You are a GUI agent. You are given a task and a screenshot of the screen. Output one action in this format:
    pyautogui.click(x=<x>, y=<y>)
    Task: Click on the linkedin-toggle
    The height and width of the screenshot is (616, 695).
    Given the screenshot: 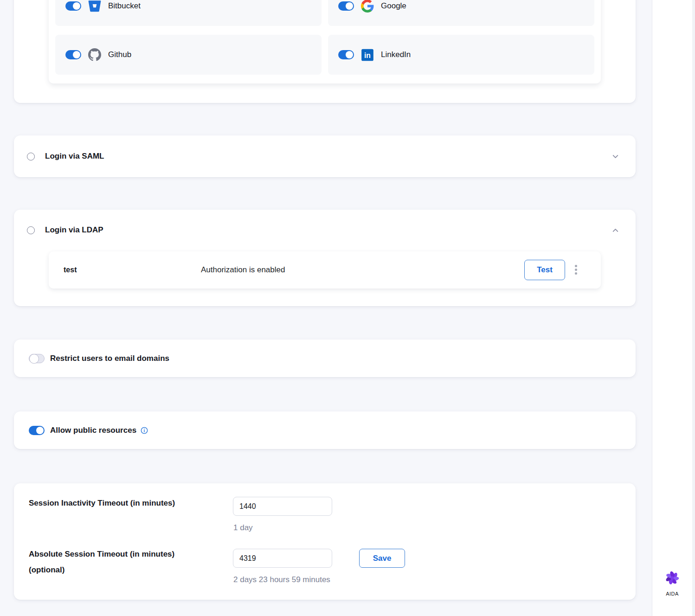 What is the action you would take?
    pyautogui.click(x=346, y=55)
    